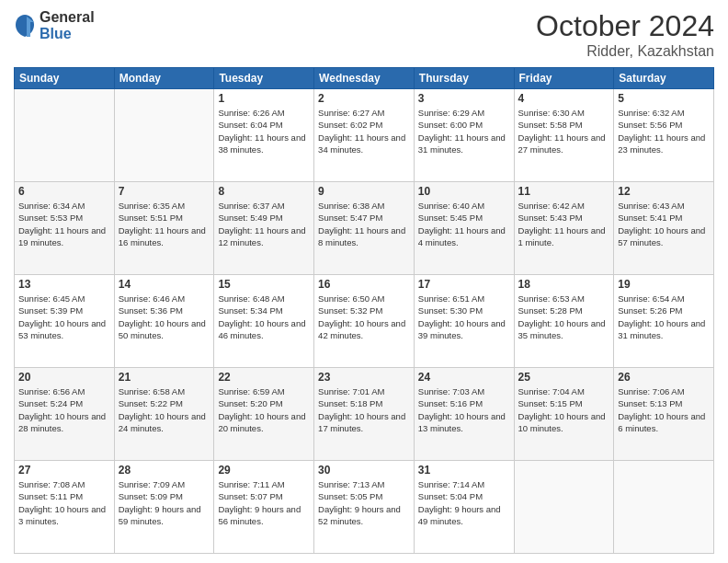  What do you see at coordinates (364, 316) in the screenshot?
I see `day-info: Sunrise: 6:50 AM Sunset: 5:32 PM Dayligh…` at bounding box center [364, 316].